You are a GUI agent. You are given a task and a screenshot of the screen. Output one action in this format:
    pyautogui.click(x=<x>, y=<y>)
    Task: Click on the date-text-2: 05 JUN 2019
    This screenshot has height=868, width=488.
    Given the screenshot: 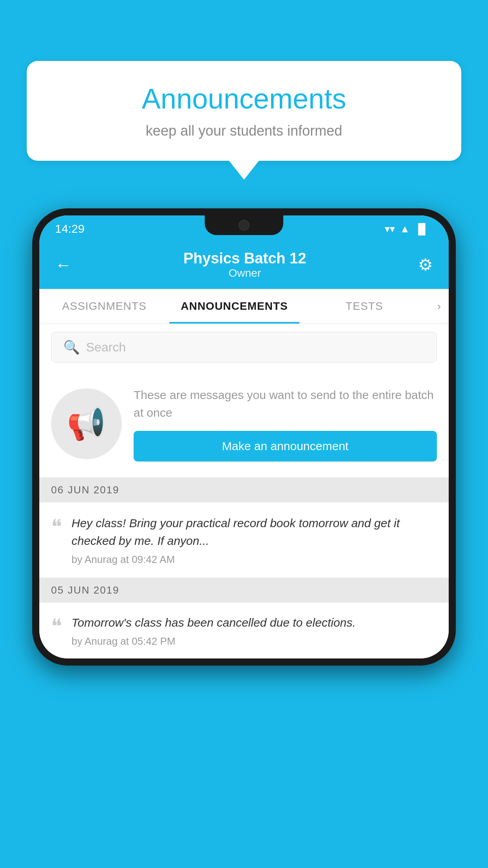 What is the action you would take?
    pyautogui.click(x=85, y=590)
    